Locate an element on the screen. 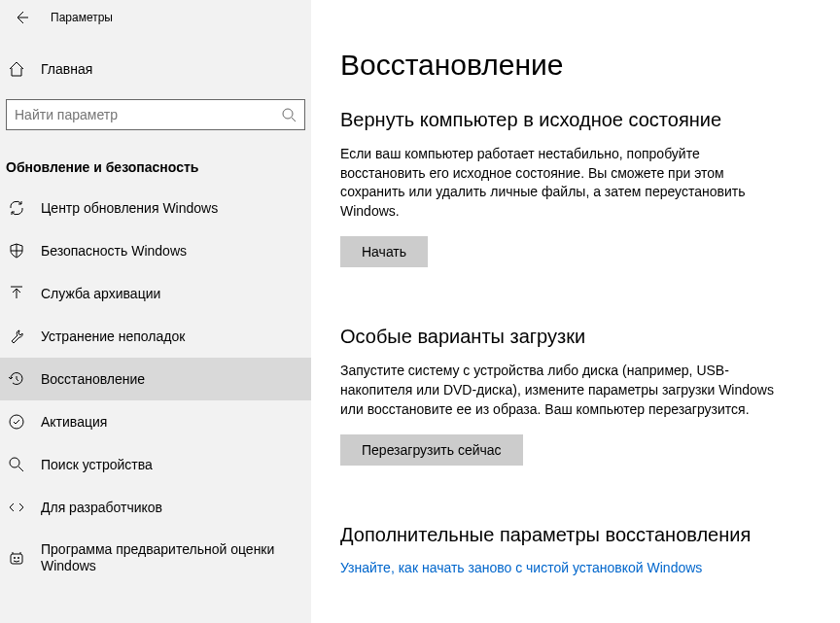 This screenshot has height=623, width=840. reset-section: Вернуть компьютер в исходное состояние Е… is located at coordinates (576, 189).